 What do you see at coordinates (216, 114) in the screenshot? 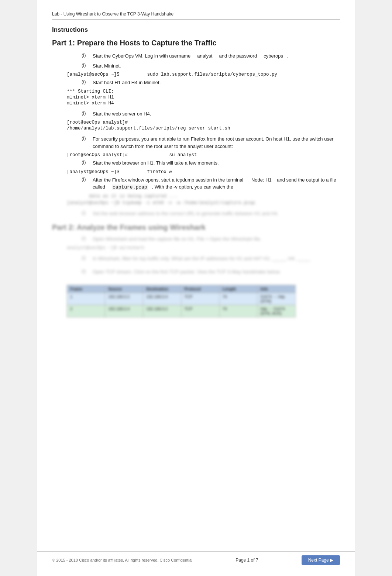
I see `step-1d-content: Start the web server on H4.` at bounding box center [216, 114].